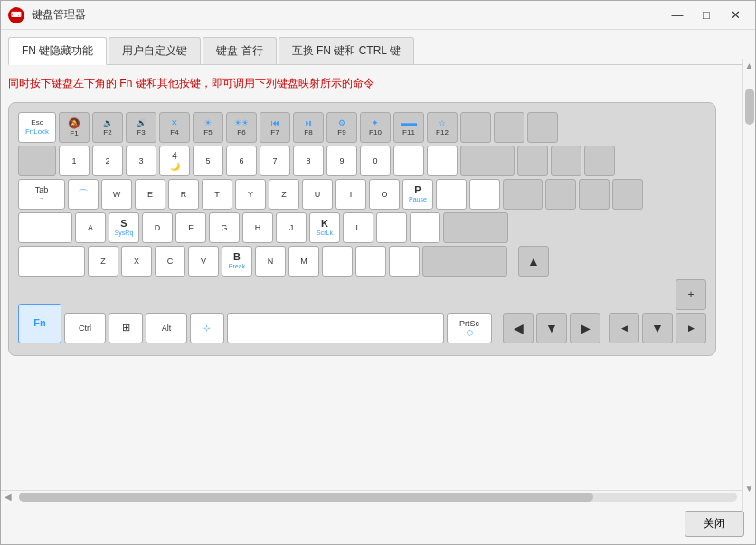 The width and height of the screenshot is (756, 545). I want to click on tab-custom-keys: 用户自定义键, so click(155, 51).